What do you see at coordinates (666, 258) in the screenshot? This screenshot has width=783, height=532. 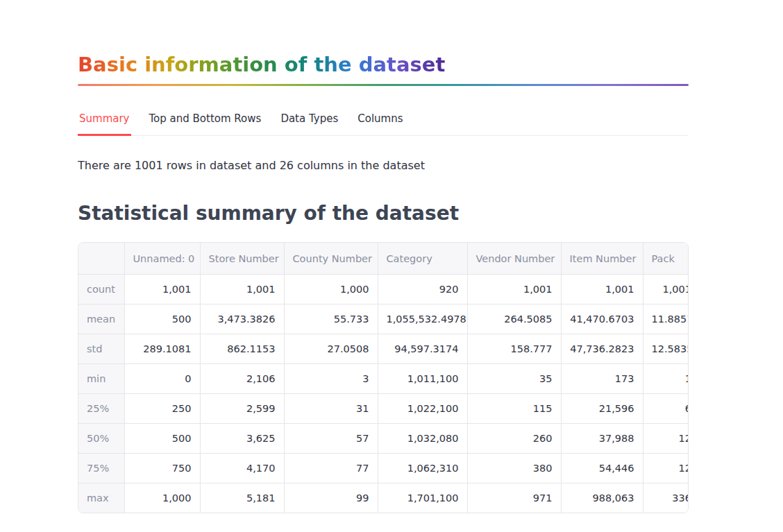 I see `column-header: Pack` at bounding box center [666, 258].